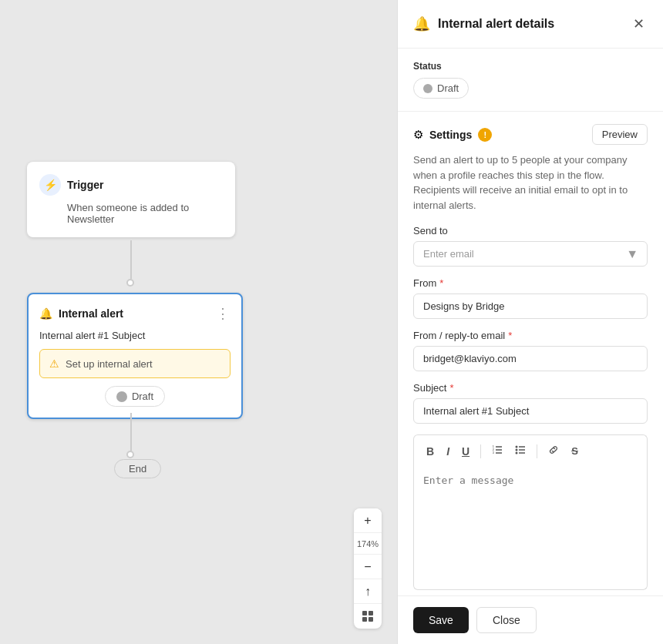 The width and height of the screenshot is (663, 644). I want to click on ordered-list-button: 1 2 3, so click(497, 451).